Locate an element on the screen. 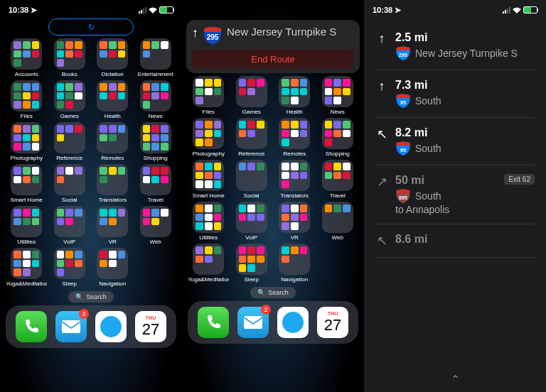 This screenshot has height=392, width=546. direction-step: ↑7.3 mi95South is located at coordinates (455, 94).